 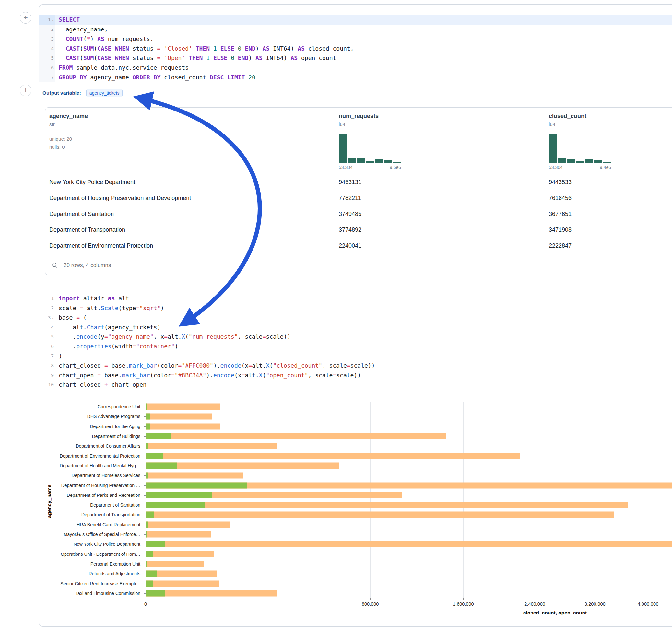 What do you see at coordinates (359, 245) in the screenshot?
I see `table-row: Department of Environmental Protection22…` at bounding box center [359, 245].